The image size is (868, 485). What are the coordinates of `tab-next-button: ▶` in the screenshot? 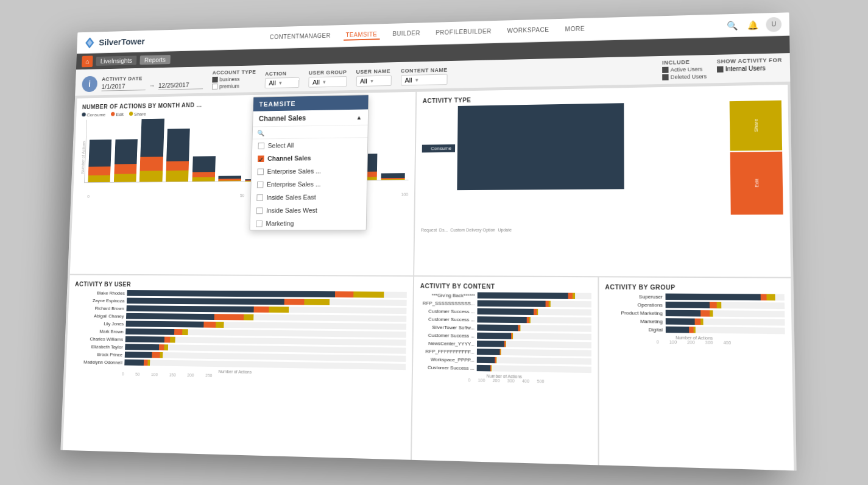 It's located at (79, 467).